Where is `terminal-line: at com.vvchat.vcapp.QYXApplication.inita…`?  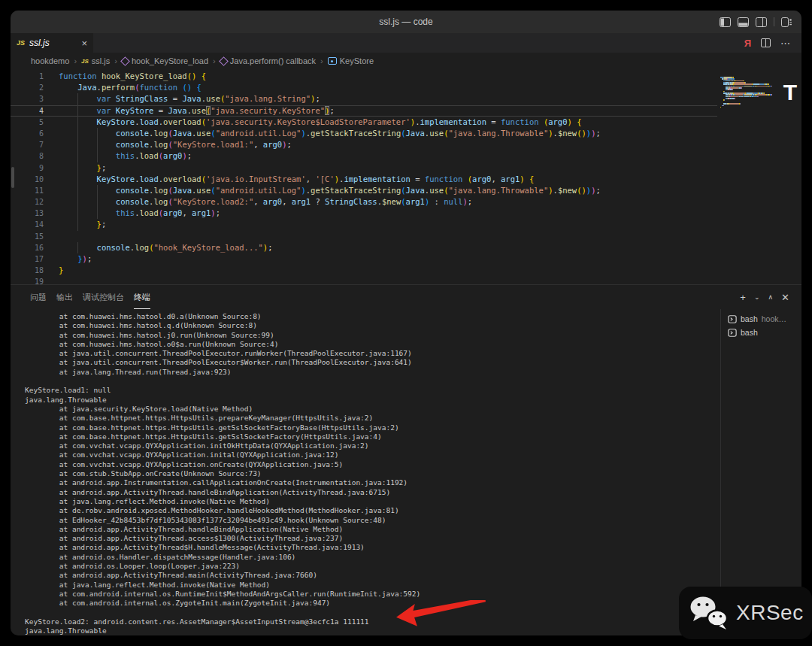
terminal-line: at com.vvchat.vcapp.QYXApplication.inita… is located at coordinates (368, 455).